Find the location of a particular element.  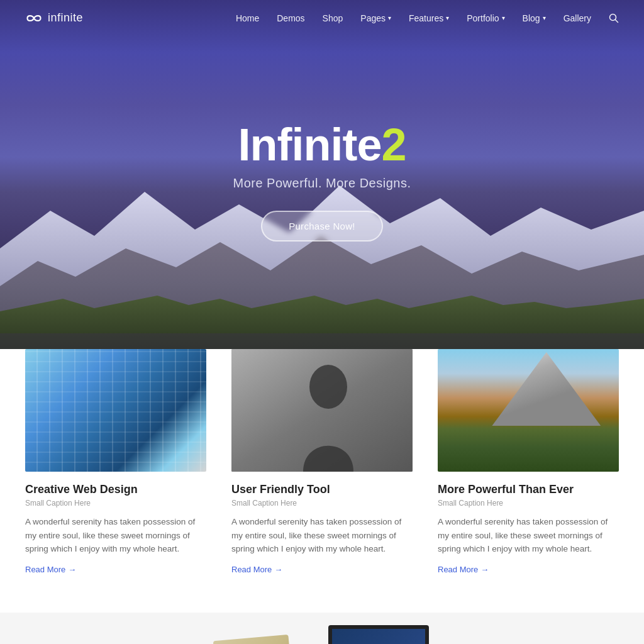

card-text-1: A wonderful serenity has taken possessio… is located at coordinates (116, 536).